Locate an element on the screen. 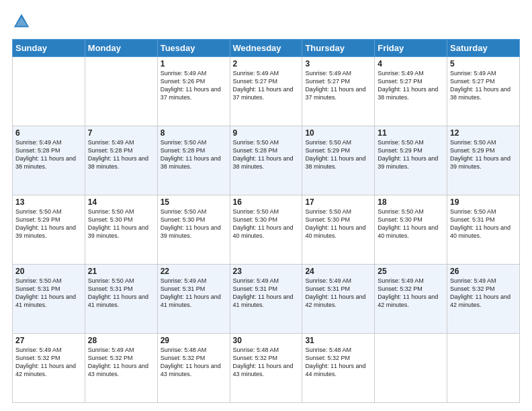 The width and height of the screenshot is (532, 411). calendar-cell: 23Sunrise: 5:49 AM Sunset: 5:31 PM Dayli… is located at coordinates (266, 300).